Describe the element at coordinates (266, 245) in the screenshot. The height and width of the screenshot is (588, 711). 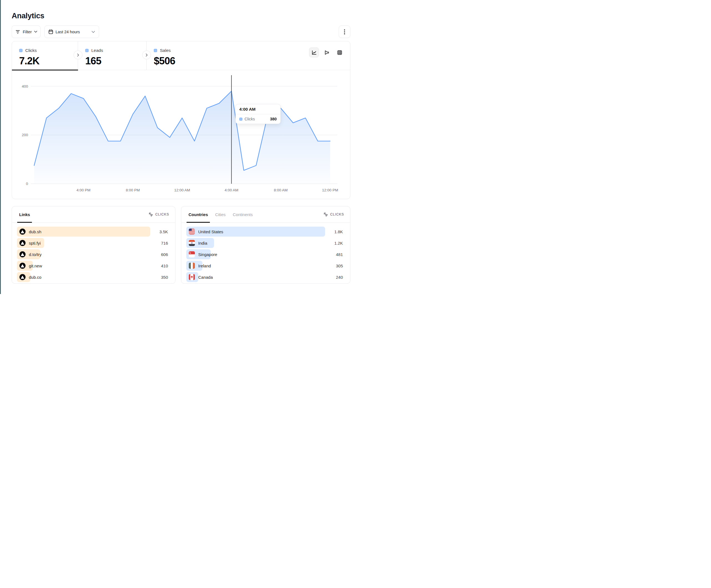
I see `geo-panel: Countries Cities Continents CLICKS Unite…` at that location.